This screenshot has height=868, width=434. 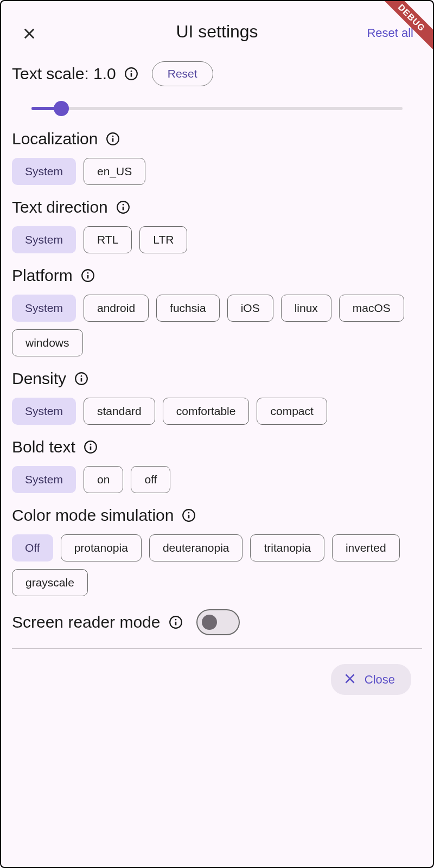 I want to click on platform-chip-system: System, so click(x=44, y=308).